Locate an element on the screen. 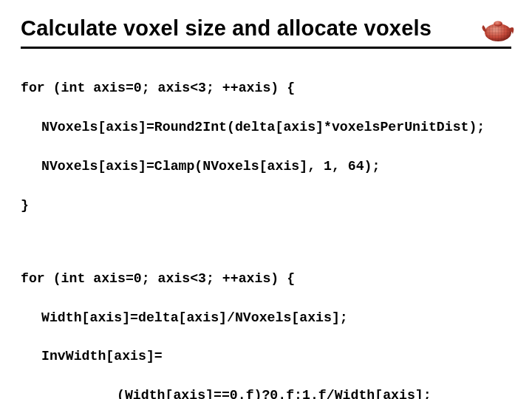  slide-header: Calculate voxel size and allocate voxels is located at coordinates (266, 33).